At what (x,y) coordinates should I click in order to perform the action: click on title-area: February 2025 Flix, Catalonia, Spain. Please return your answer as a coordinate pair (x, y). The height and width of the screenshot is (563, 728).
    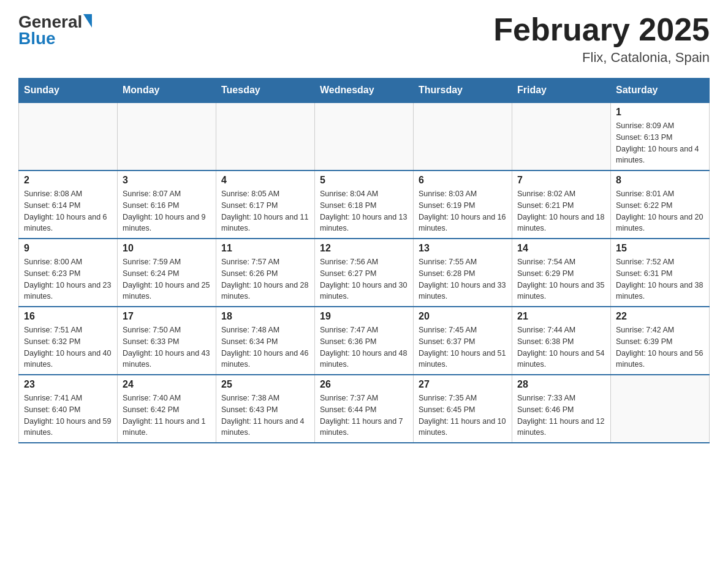
    Looking at the image, I should click on (602, 39).